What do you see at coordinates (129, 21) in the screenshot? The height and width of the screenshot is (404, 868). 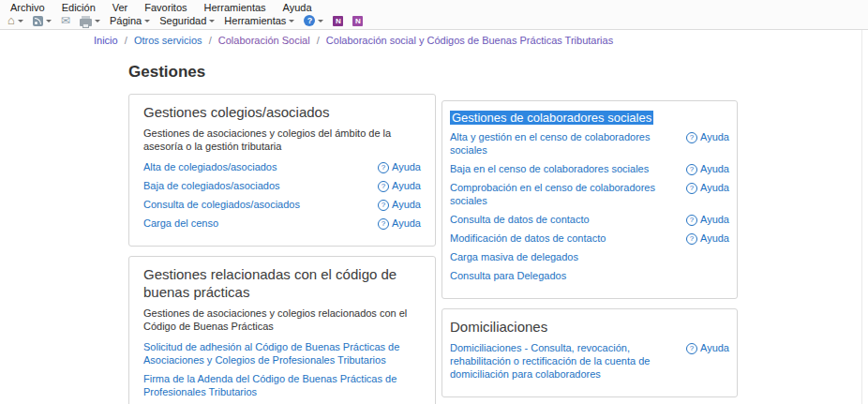 I see `pagina-menu-button: Página` at bounding box center [129, 21].